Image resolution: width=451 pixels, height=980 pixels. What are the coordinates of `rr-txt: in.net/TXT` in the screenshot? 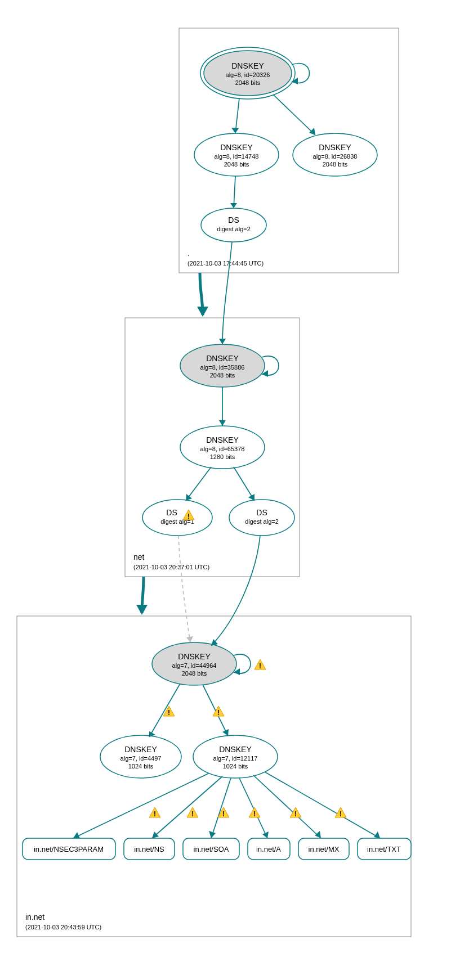 It's located at (384, 849).